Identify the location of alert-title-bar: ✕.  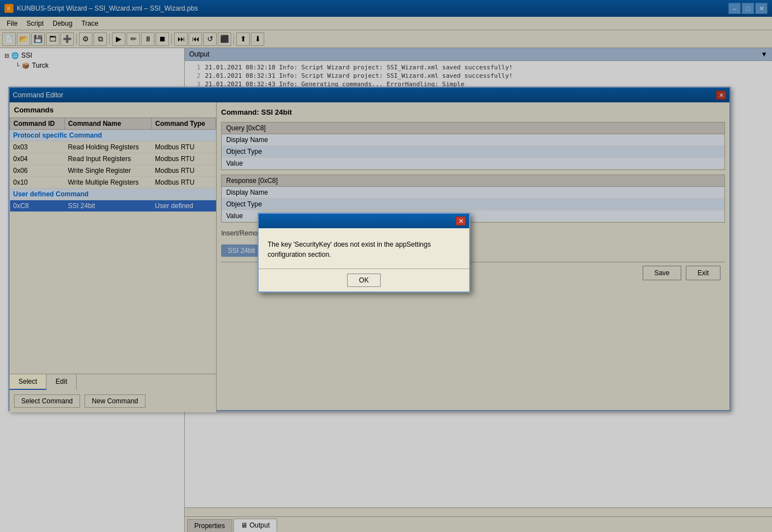
(364, 221).